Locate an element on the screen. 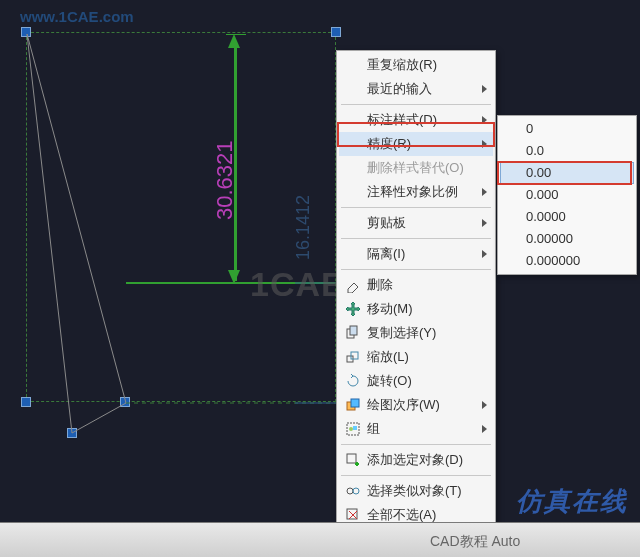 This screenshot has width=640, height=557. secondary-dimension-value: 16.1412 is located at coordinates (304, 228).